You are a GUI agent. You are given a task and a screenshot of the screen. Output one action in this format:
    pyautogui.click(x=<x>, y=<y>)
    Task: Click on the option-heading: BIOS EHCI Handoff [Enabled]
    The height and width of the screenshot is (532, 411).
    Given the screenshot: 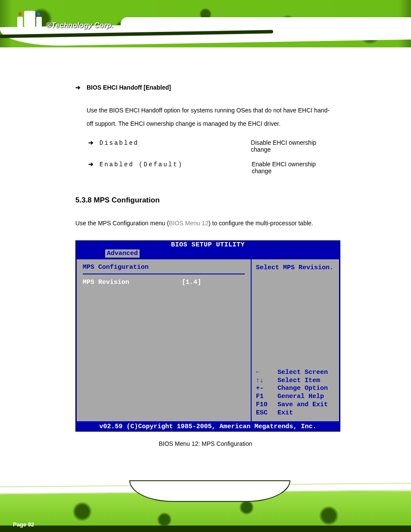 What is the action you would take?
    pyautogui.click(x=129, y=87)
    